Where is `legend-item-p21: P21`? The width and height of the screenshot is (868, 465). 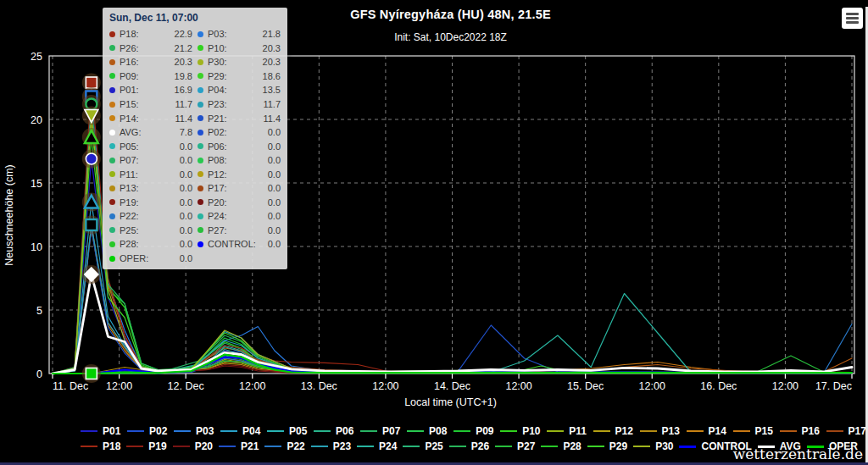 legend-item-p21: P21 is located at coordinates (239, 446).